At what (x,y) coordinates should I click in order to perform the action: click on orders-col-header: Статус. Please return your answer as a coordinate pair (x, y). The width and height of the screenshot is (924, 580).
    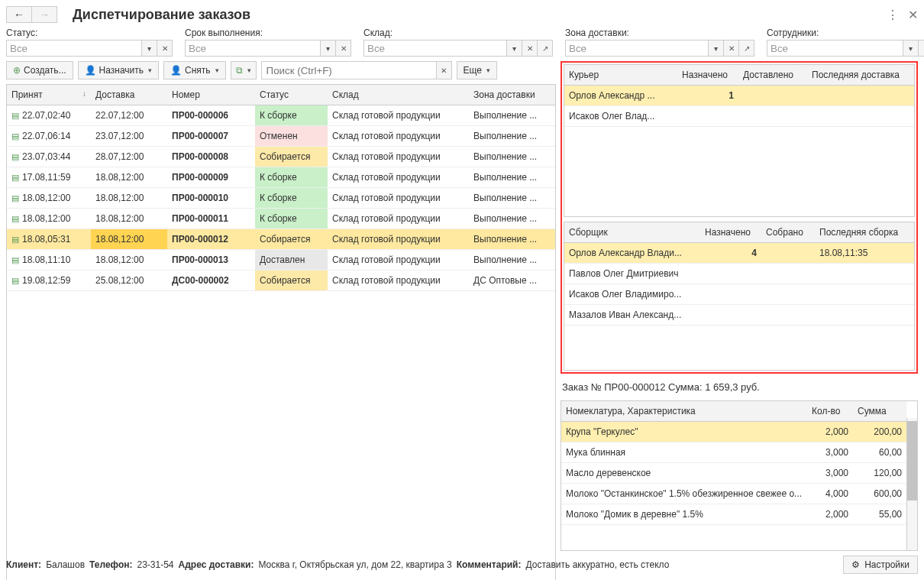
    Looking at the image, I should click on (292, 95).